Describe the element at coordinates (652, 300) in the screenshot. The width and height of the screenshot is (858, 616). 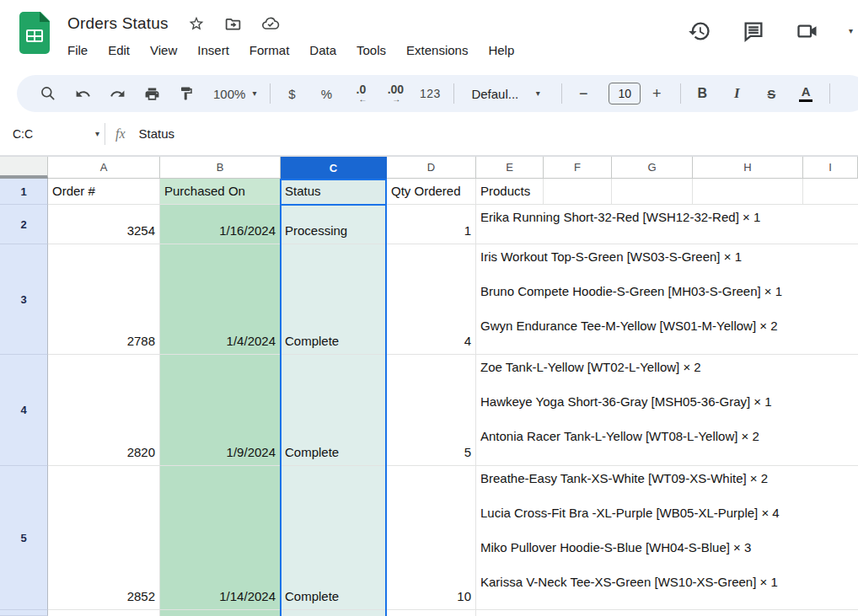
I see `cell-g3` at that location.